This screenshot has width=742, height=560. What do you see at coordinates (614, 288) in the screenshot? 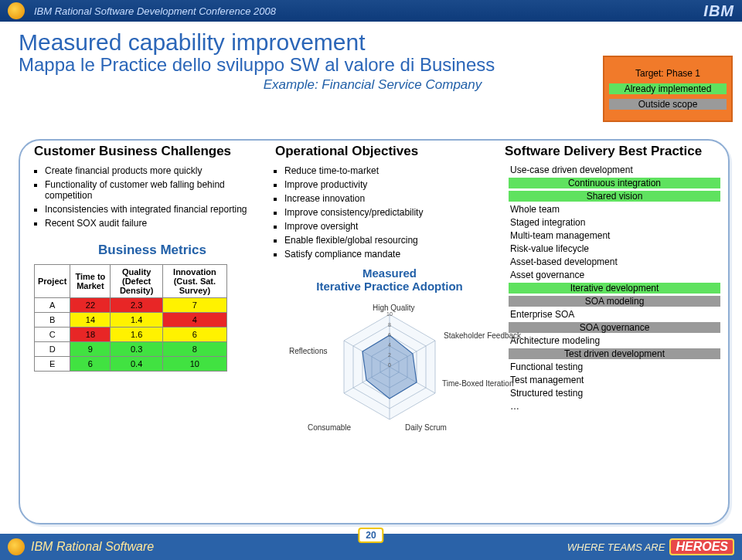
I see `practice-item: Iterative development` at bounding box center [614, 288].